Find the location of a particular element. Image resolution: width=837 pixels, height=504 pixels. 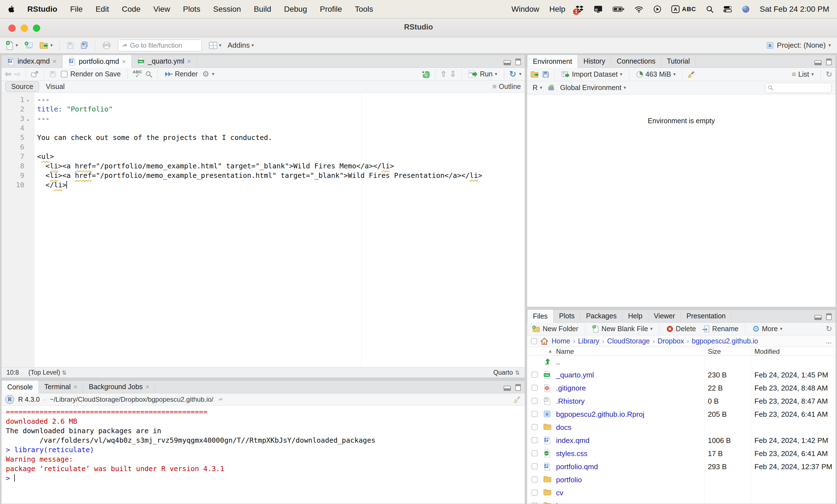

memory-usage-button: 463 MiB ▾ is located at coordinates (656, 74).